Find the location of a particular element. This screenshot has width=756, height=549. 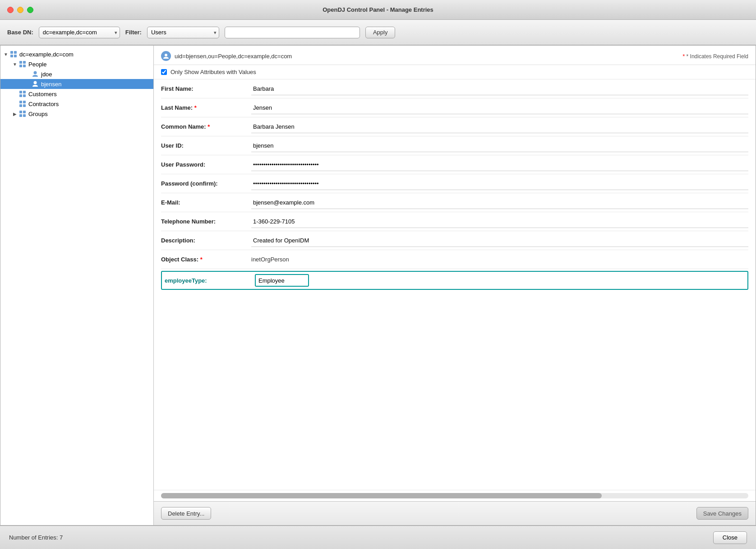

label-email: E-Mail: is located at coordinates (206, 202).